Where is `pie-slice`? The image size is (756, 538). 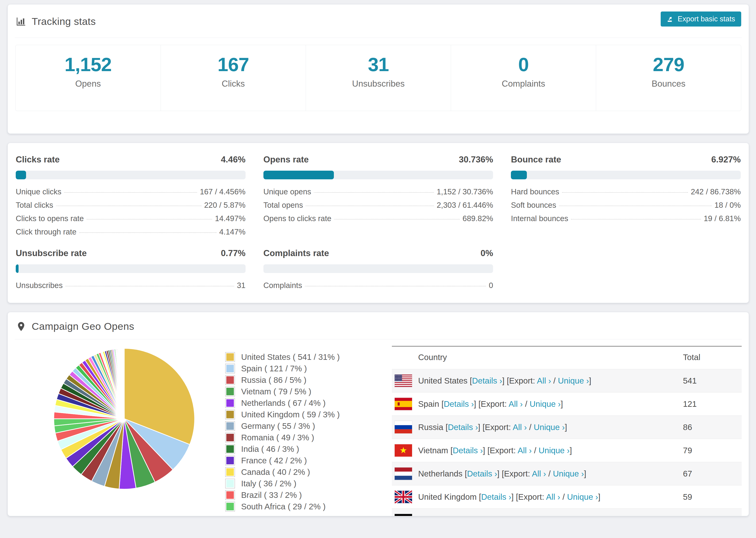 pie-slice is located at coordinates (124, 384).